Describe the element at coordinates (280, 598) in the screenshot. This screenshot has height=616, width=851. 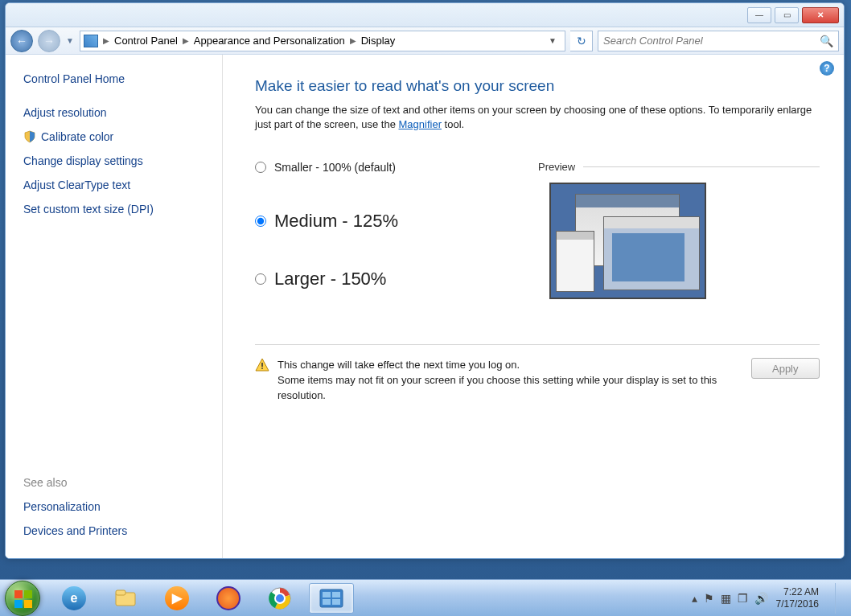
I see `taskbar-chrome` at that location.